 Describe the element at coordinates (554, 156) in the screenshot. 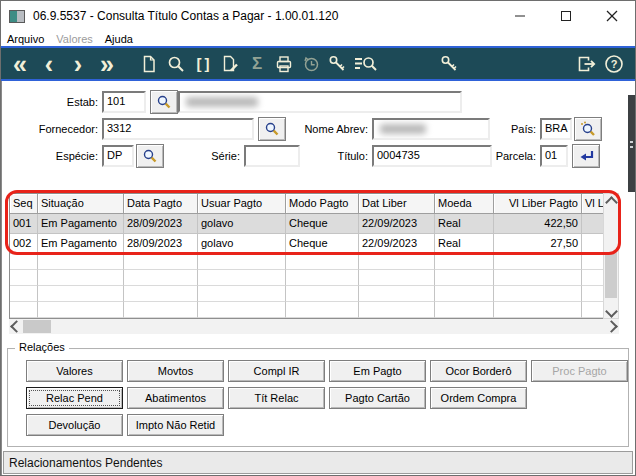

I see `parcela-input: 01` at that location.